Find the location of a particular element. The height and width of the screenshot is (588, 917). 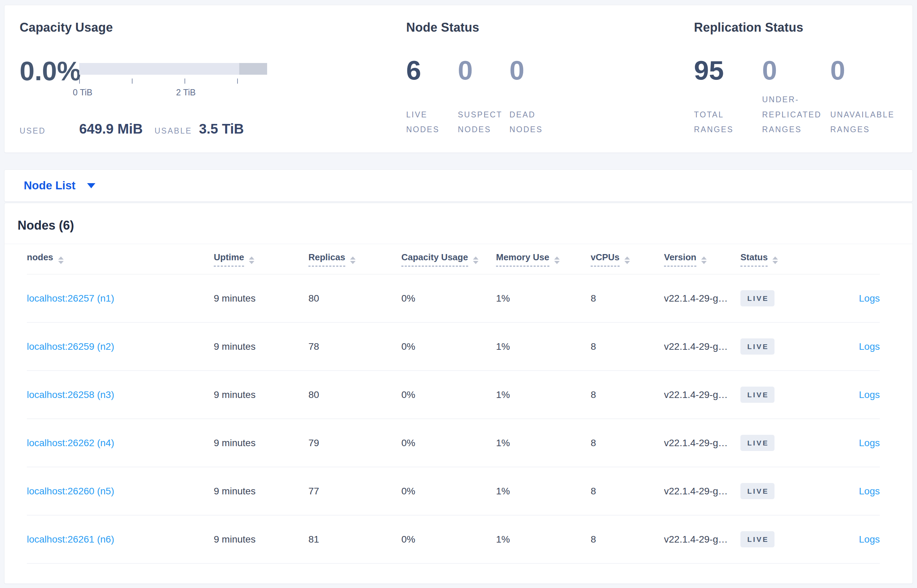

node-list-dropdown: Node List is located at coordinates (458, 186).